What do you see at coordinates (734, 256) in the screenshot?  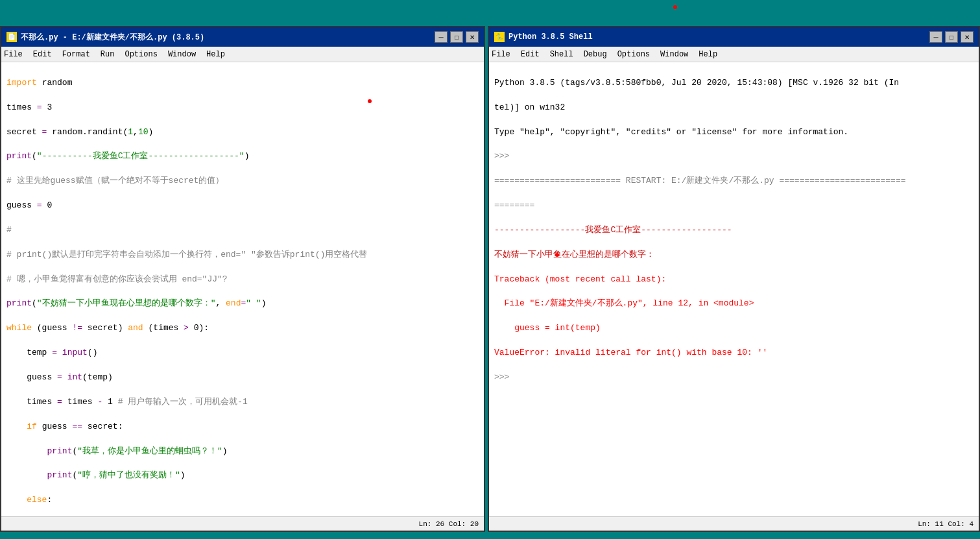 I see `shell-question-line: 不妨猜一下小甲鱼在心里想的是哪个数字：` at bounding box center [734, 256].